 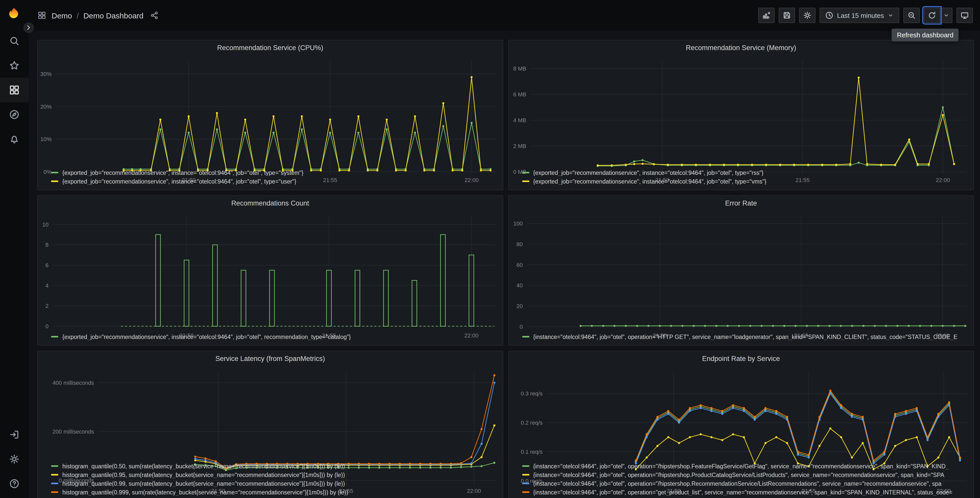 What do you see at coordinates (965, 15) in the screenshot?
I see `tv-mode-button` at bounding box center [965, 15].